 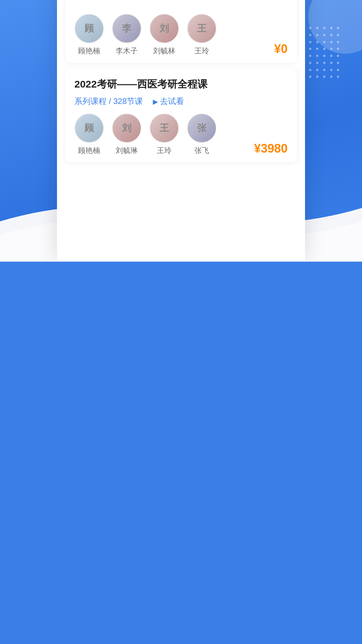 What do you see at coordinates (202, 35) in the screenshot?
I see `teacher-2-4: 王 王玲` at bounding box center [202, 35].